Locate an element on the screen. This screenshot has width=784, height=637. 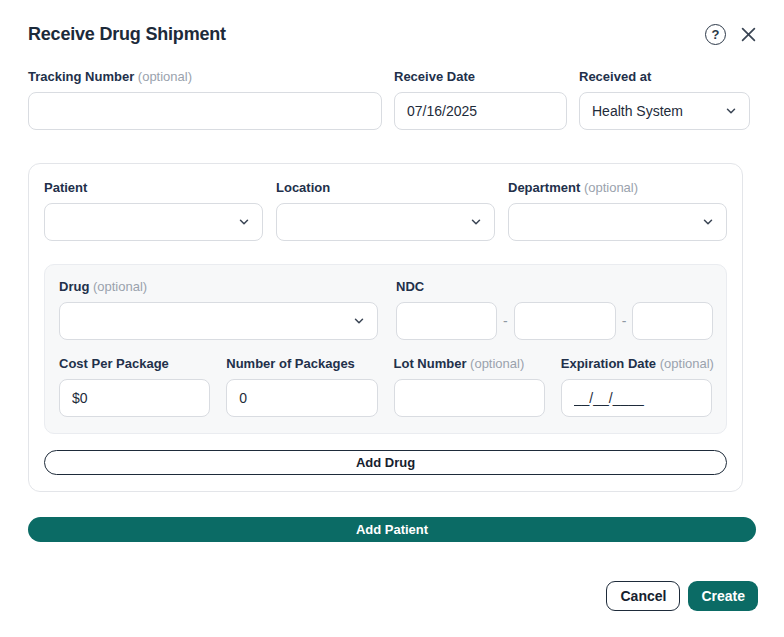
receive-date-label: Receive Date is located at coordinates (480, 76).